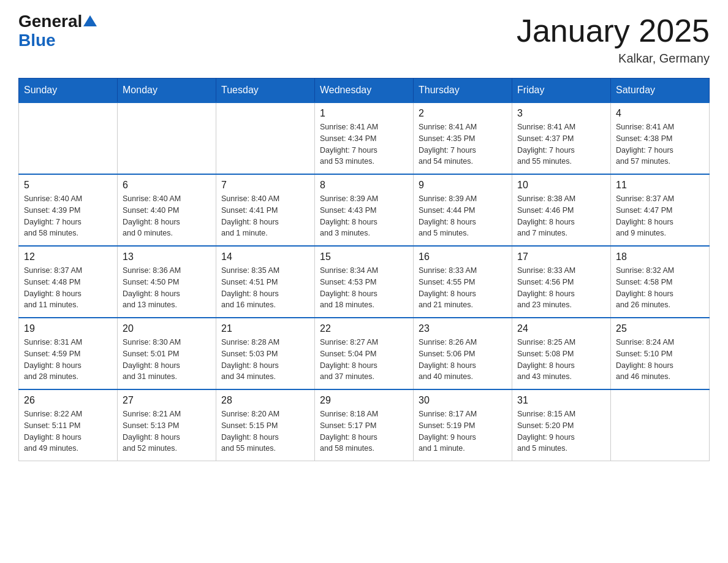 This screenshot has height=563, width=728. Describe the element at coordinates (463, 216) in the screenshot. I see `day-info: Sunrise: 8:39 AMSunset: 4:44 PMDaylight:…` at that location.